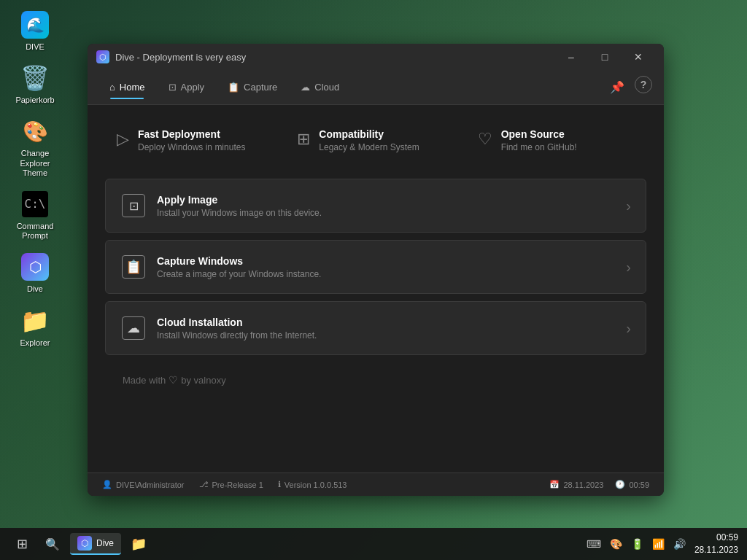 Image resolution: width=747 pixels, height=560 pixels. What do you see at coordinates (643, 85) in the screenshot?
I see `help-button: ?` at bounding box center [643, 85].